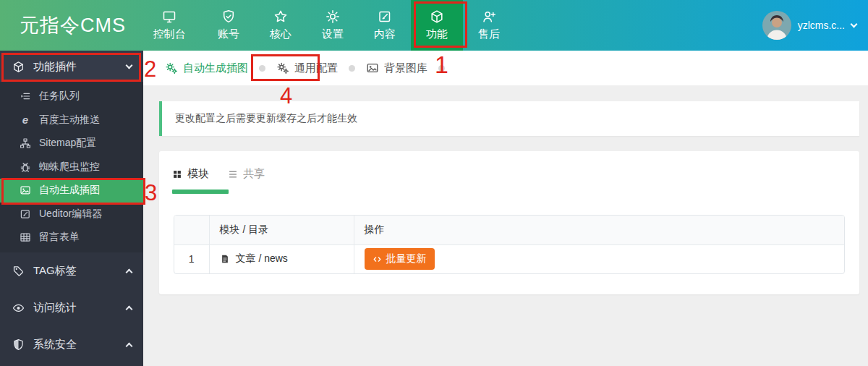 The width and height of the screenshot is (868, 366). What do you see at coordinates (18, 271) in the screenshot?
I see `tag-icon` at bounding box center [18, 271].